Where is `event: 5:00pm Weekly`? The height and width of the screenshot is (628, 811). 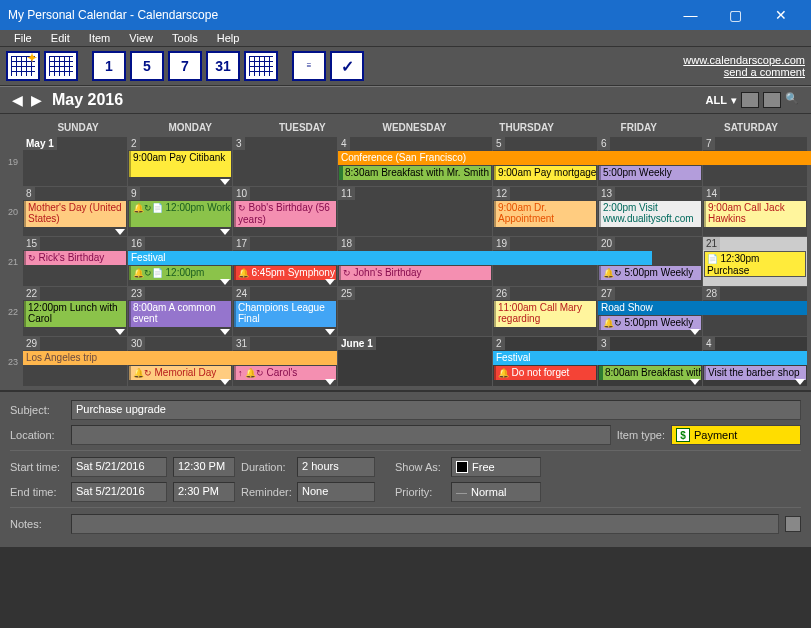
event: 5:00pm Weekly is located at coordinates (650, 173).